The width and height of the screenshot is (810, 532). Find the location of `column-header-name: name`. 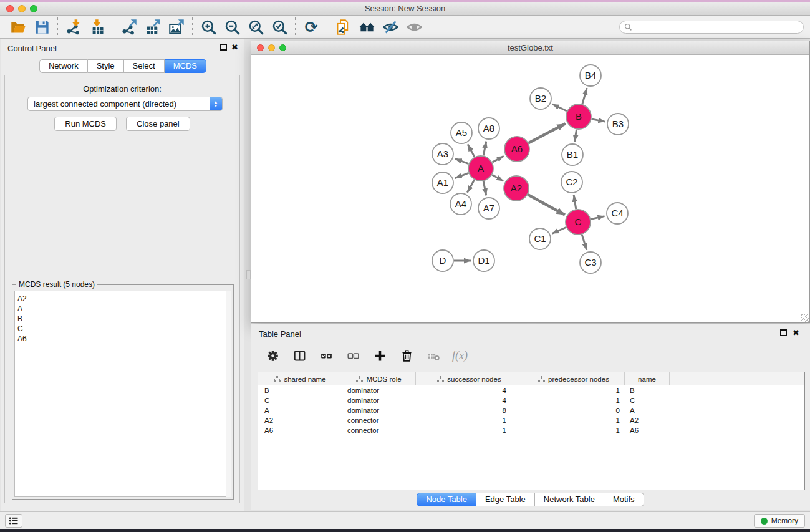

column-header-name: name is located at coordinates (647, 379).